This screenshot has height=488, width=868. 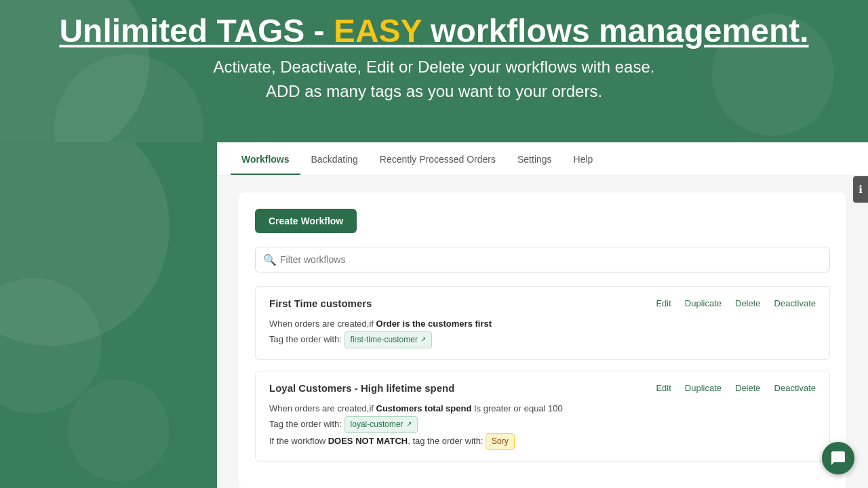 What do you see at coordinates (298, 441) in the screenshot?
I see `no-match-prefix: If the workflow` at bounding box center [298, 441].